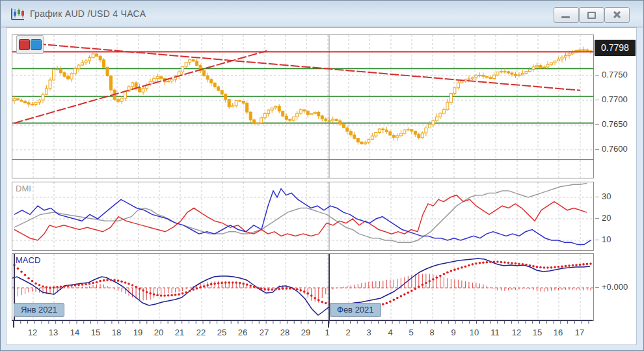 Image resolution: width=644 pixels, height=351 pixels. I want to click on x-axis-label: 13, so click(53, 332).